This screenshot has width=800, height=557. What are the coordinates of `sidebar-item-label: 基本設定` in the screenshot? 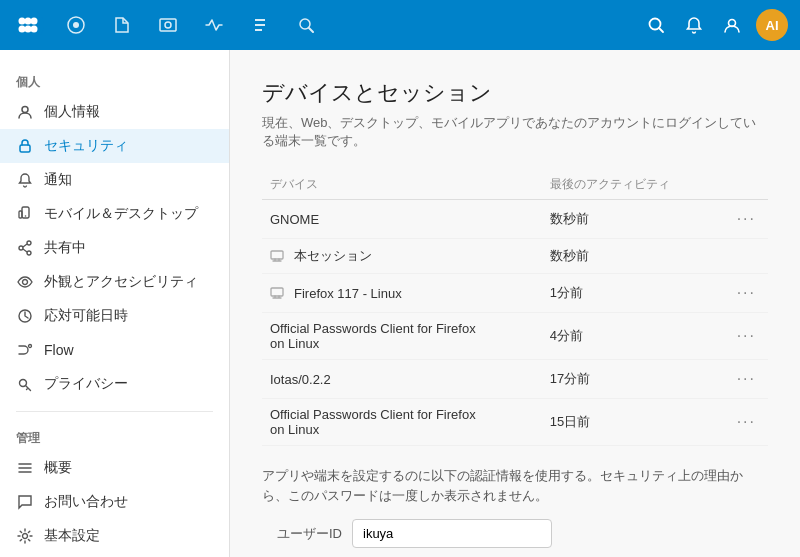 It's located at (72, 536).